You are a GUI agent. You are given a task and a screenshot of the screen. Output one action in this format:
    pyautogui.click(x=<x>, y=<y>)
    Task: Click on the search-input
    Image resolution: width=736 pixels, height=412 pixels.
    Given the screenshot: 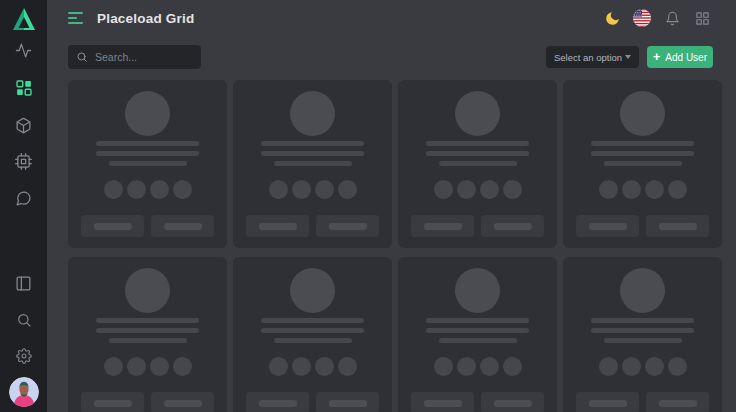 What is the action you would take?
    pyautogui.click(x=144, y=57)
    